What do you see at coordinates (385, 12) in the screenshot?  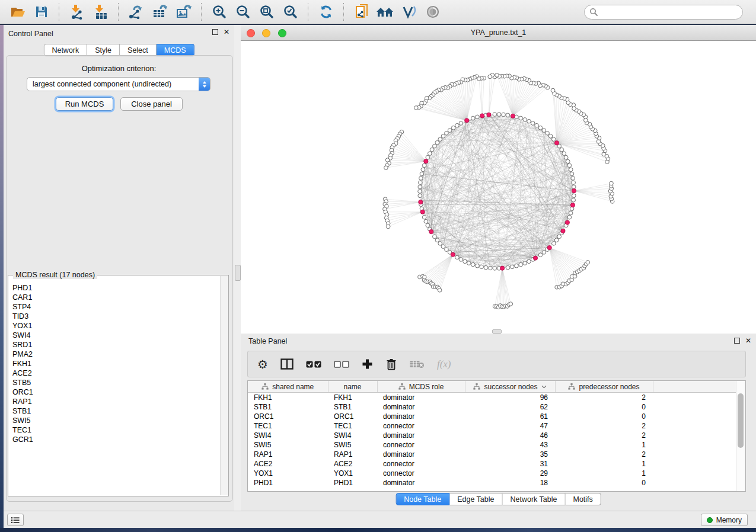 I see `home-button` at bounding box center [385, 12].